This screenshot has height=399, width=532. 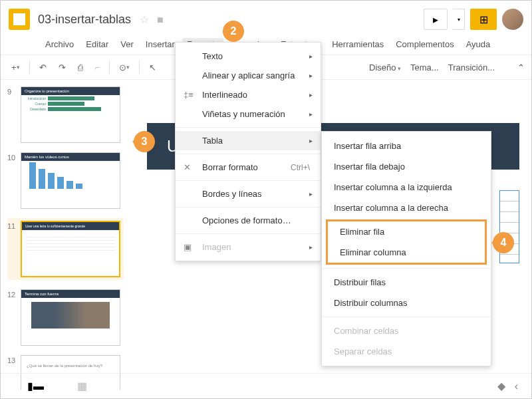 What do you see at coordinates (43, 68) in the screenshot?
I see `undo-button: ↶` at bounding box center [43, 68].